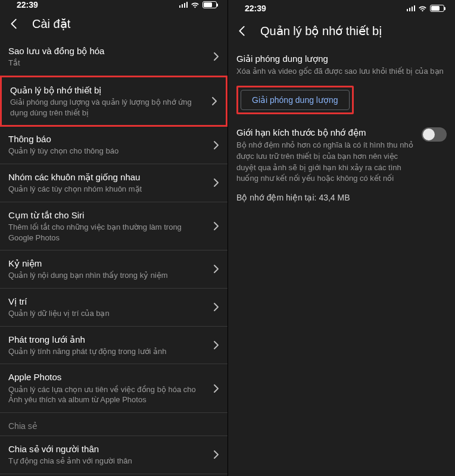 This screenshot has width=455, height=476. I want to click on row-title: Chia sẻ với người thân, so click(108, 449).